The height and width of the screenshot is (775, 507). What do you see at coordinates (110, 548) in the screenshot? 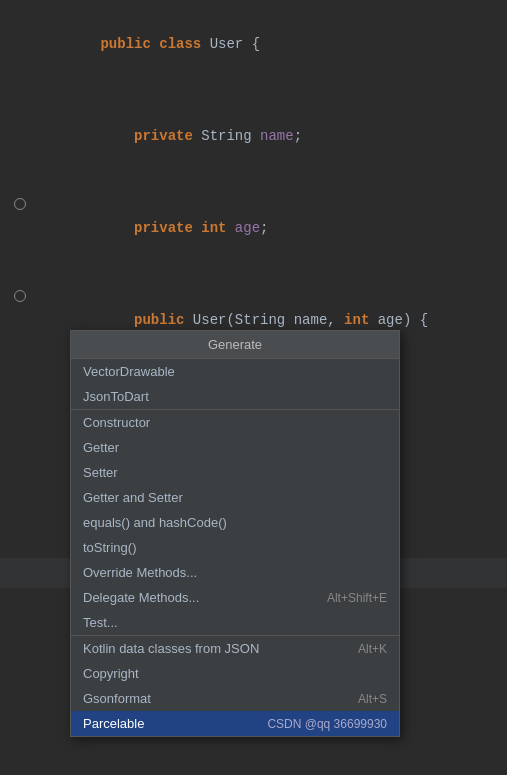
I see `menu-item-tostring-label: toString()` at bounding box center [110, 548].